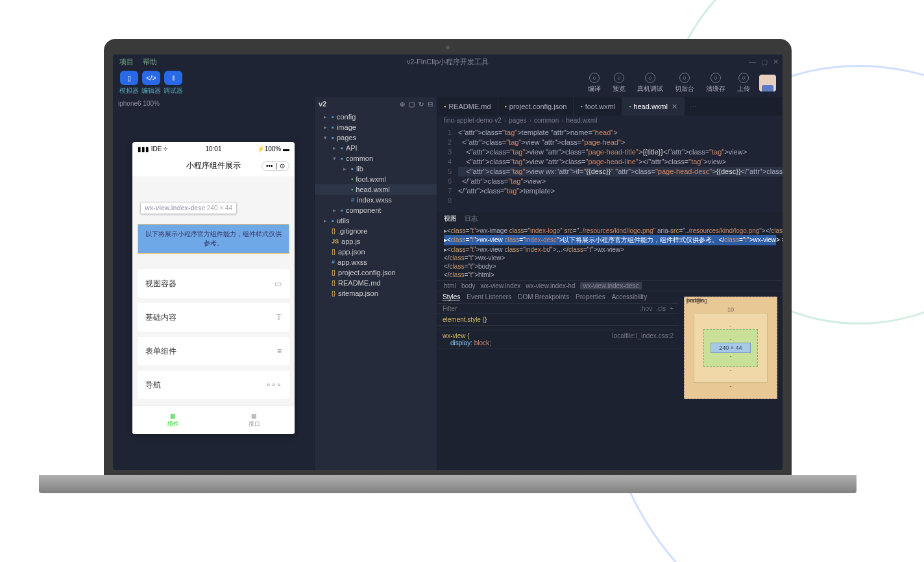 The height and width of the screenshot is (562, 924). I want to click on status-time: 10:01, so click(213, 149).